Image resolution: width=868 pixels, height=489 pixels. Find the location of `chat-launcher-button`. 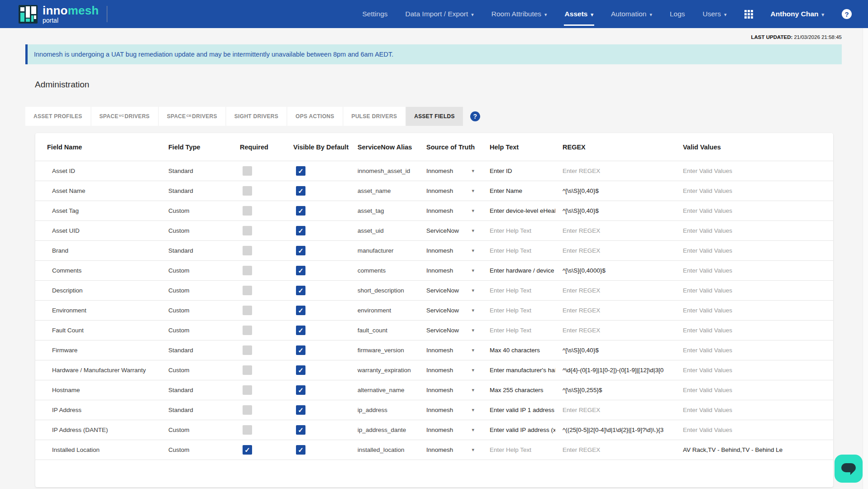

chat-launcher-button is located at coordinates (849, 469).